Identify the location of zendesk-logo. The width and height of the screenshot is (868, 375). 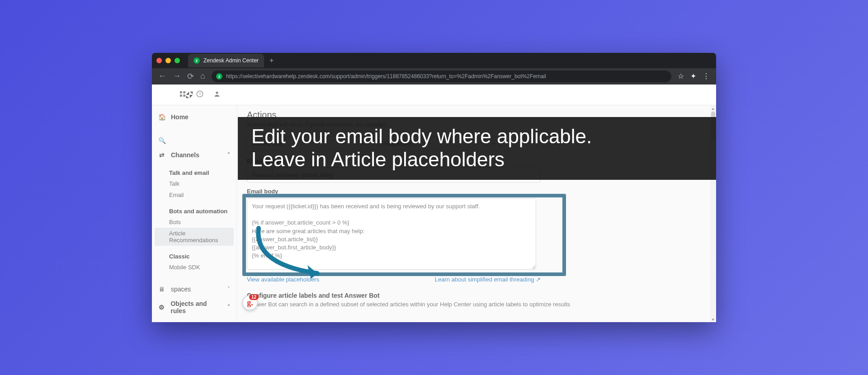
(189, 96).